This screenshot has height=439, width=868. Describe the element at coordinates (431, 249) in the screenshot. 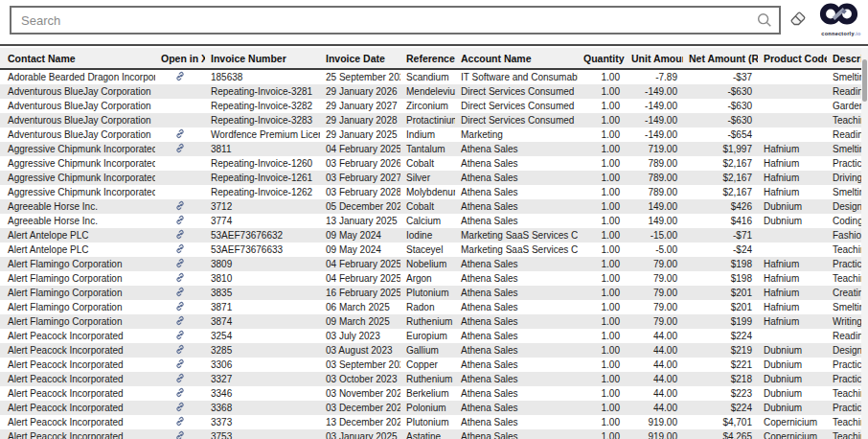

I see `table-row: Alert Antelope PLC 53AEF73676633 09 May …` at that location.